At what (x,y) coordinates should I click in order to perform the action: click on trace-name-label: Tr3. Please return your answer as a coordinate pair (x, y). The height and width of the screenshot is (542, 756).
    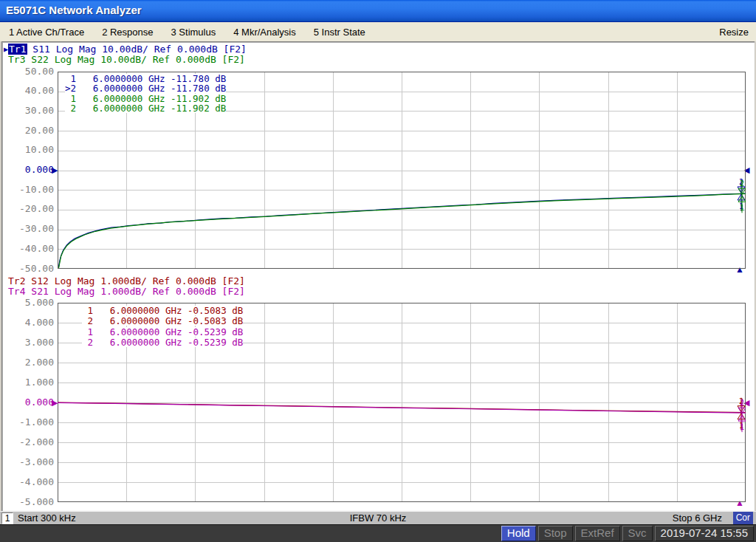
    Looking at the image, I should click on (16, 59).